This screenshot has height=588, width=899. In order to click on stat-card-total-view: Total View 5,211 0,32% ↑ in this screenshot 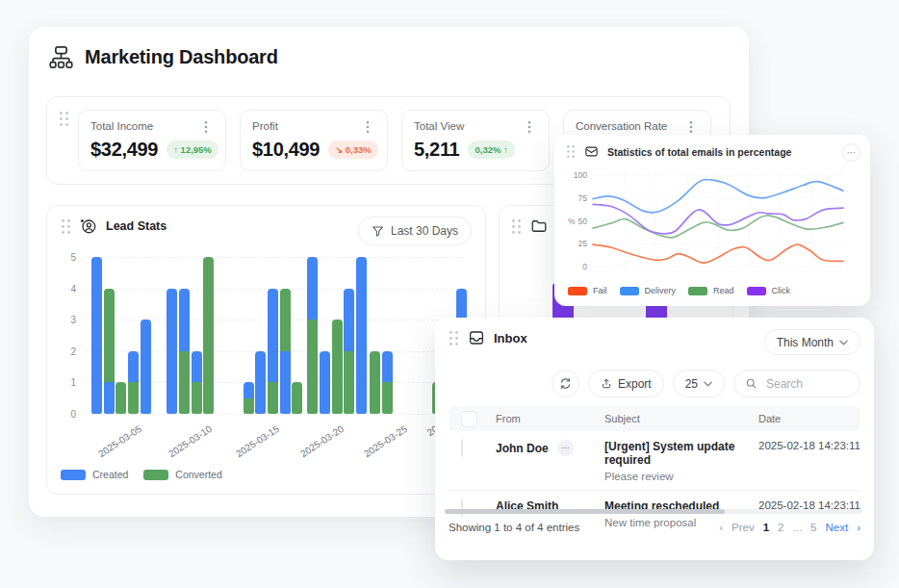, I will do `click(475, 141)`.